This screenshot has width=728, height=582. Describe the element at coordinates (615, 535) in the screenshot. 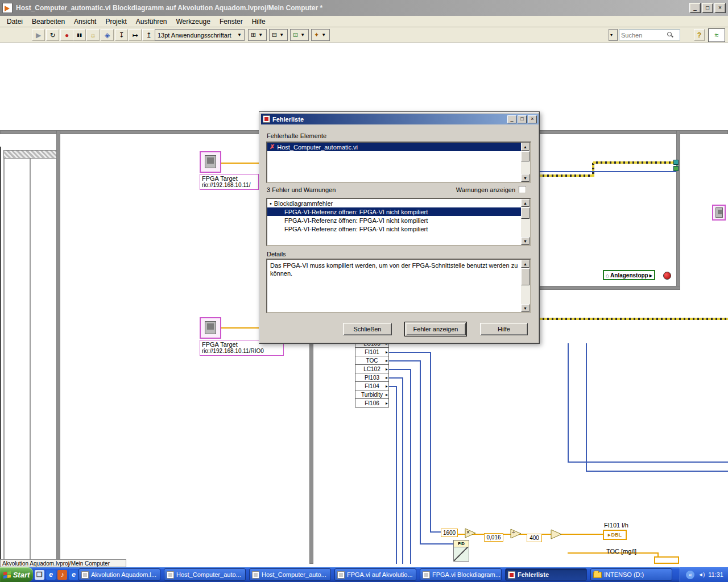

I see `dbl-indicator-terminal: ▸ DBL` at that location.